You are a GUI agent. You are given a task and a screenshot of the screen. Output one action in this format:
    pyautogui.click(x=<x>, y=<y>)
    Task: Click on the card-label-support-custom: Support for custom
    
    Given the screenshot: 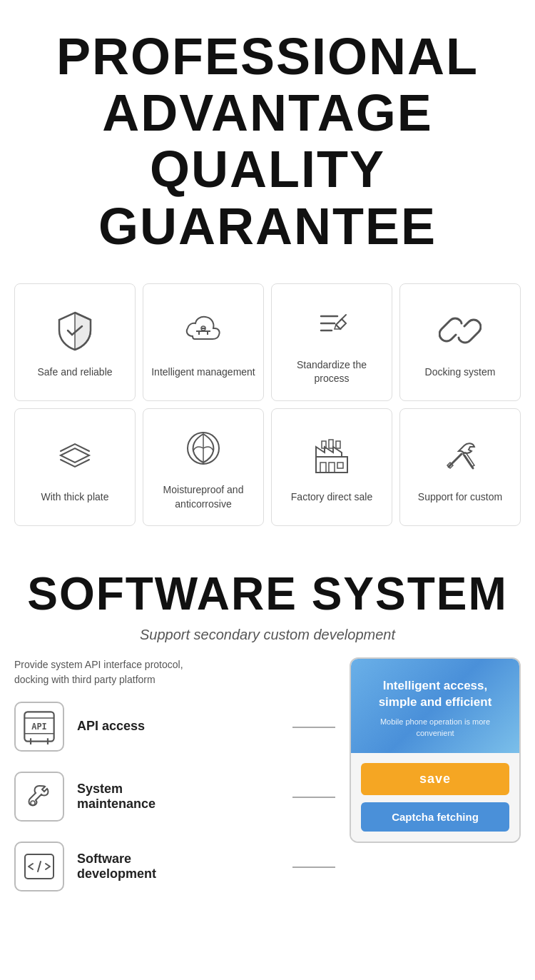 What is the action you would take?
    pyautogui.click(x=460, y=497)
    